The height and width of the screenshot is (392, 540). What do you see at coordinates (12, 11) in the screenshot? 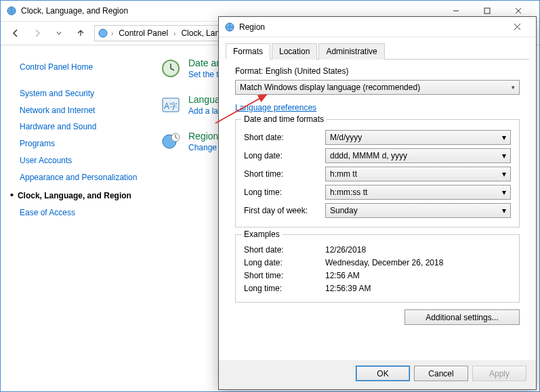
I see `control-panel-icon` at bounding box center [12, 11].